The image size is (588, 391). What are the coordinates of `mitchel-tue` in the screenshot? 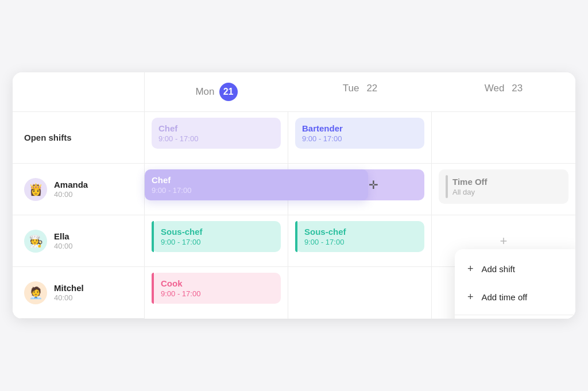 It's located at (360, 293).